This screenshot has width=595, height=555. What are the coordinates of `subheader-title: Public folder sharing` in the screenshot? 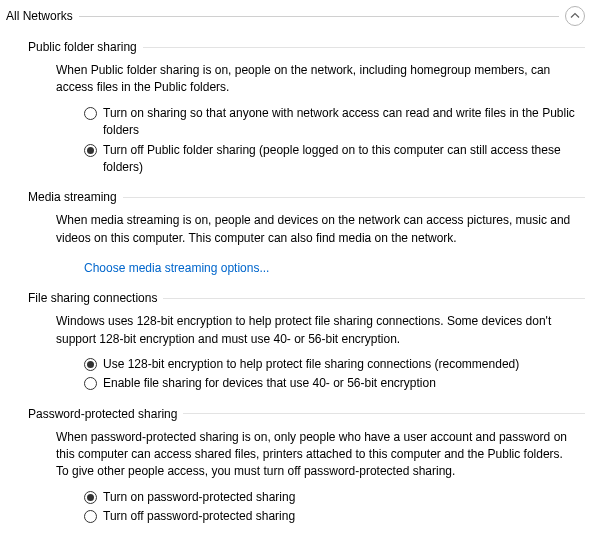 It's located at (82, 47).